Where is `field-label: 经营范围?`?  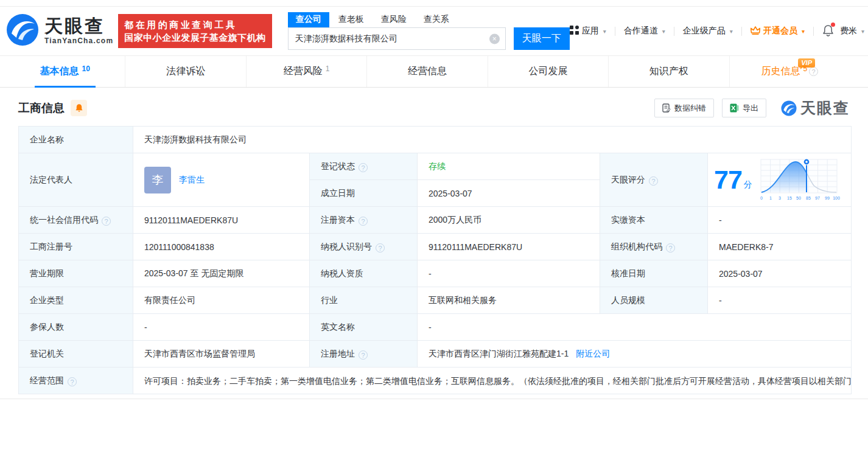
field-label: 经营范围? is located at coordinates (76, 381).